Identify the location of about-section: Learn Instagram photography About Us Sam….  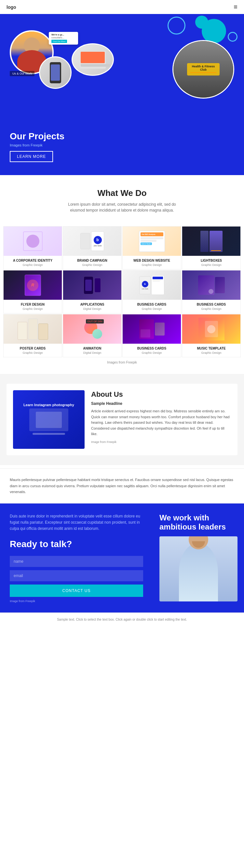
(122, 420).